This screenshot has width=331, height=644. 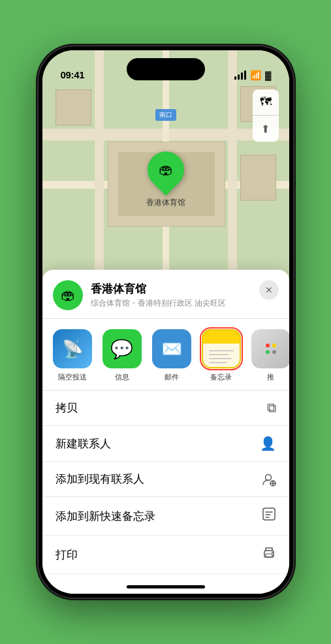 What do you see at coordinates (166, 115) in the screenshot?
I see `map-label-nankou: 南口` at bounding box center [166, 115].